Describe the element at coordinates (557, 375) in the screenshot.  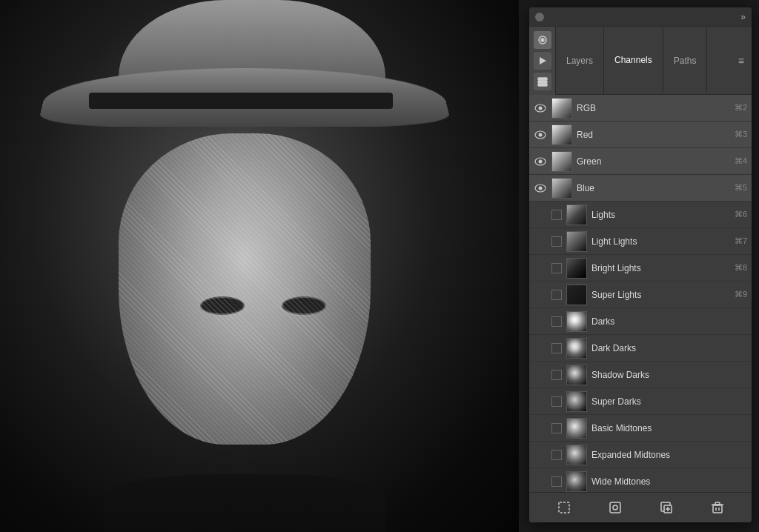
I see `channel-checkbox-shadow-darks` at that location.